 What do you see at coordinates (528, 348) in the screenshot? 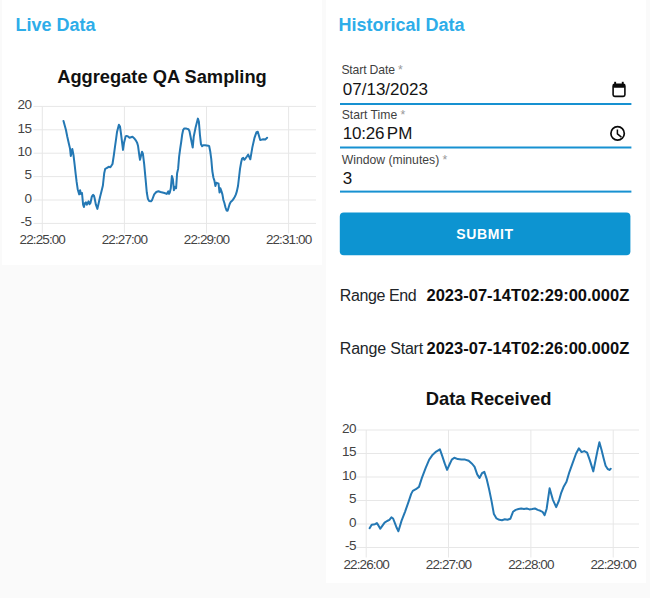
I see `svg-text: 2023-07-14T02:26:00.000Z` at bounding box center [528, 348].